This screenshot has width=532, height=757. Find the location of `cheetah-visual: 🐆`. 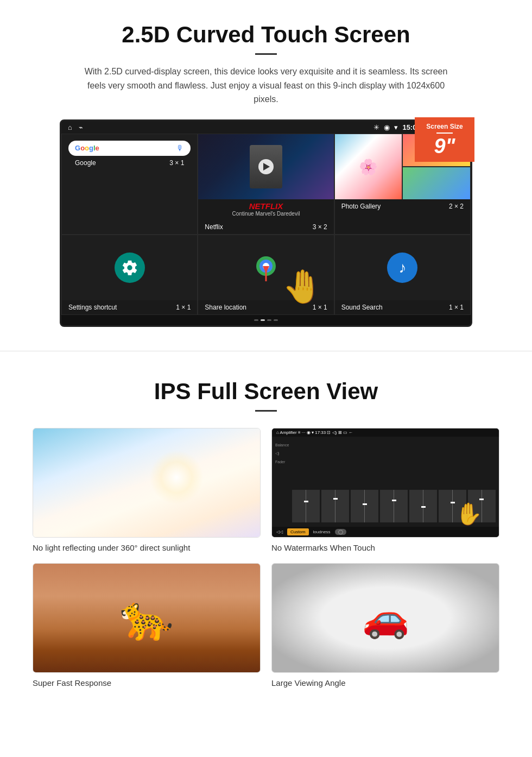

cheetah-visual: 🐆 is located at coordinates (147, 618).